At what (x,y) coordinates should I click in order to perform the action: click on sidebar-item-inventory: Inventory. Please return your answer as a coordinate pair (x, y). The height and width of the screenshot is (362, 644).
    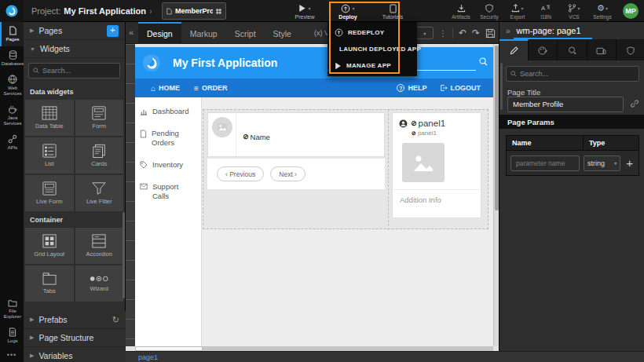
    Looking at the image, I should click on (168, 165).